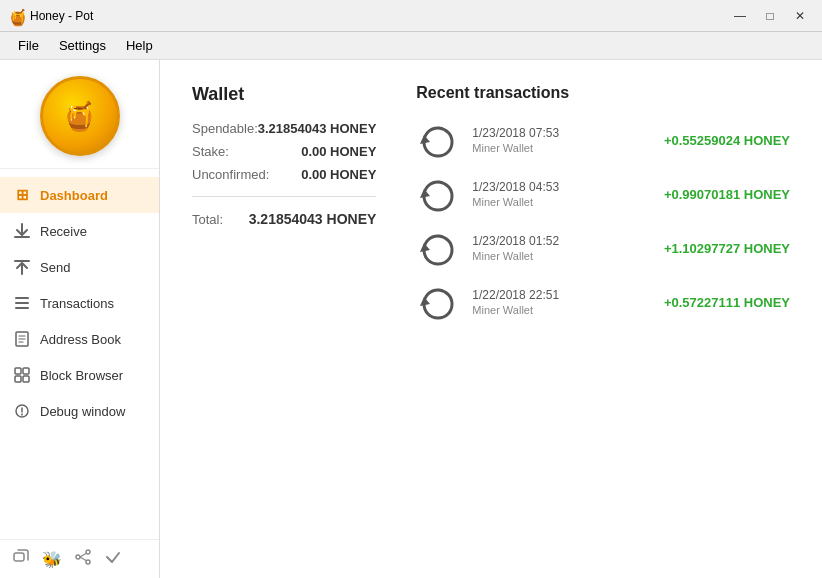  I want to click on table-row: 1/23/2018 01:52 Miner Wallet +1.10297727…, so click(603, 248).